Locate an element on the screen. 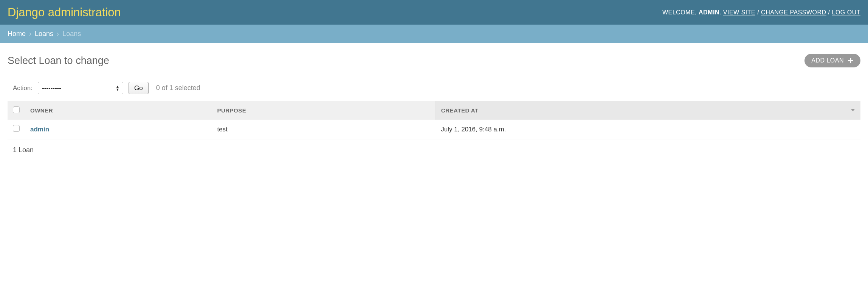 This screenshot has width=868, height=284. breadcrumb: Home › Loans › Loans is located at coordinates (434, 34).